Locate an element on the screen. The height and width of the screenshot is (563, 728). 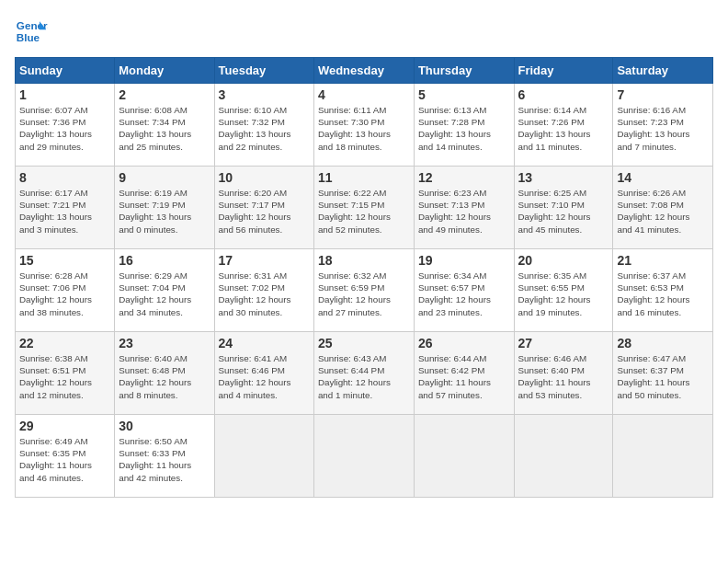
day-number: 6 is located at coordinates (564, 95).